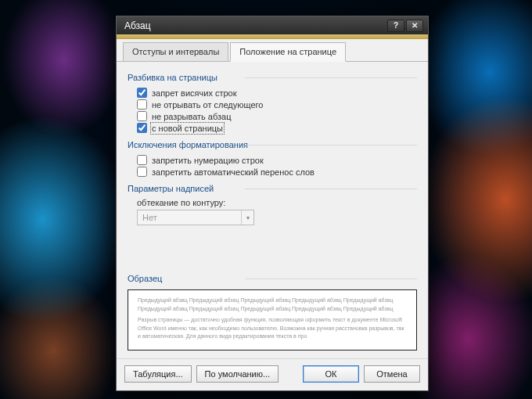  I want to click on cancel-button: Отмена, so click(392, 374).